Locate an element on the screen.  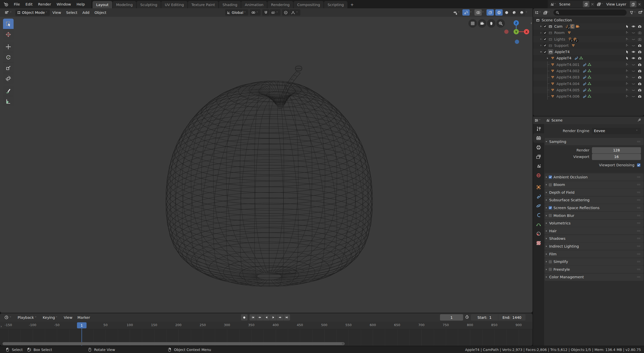
render-engine-dropdown: Eevee is located at coordinates (616, 131).